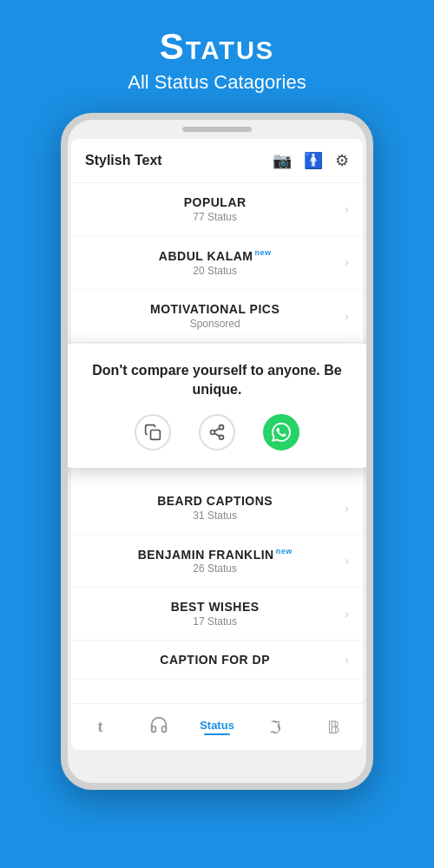  Describe the element at coordinates (215, 217) in the screenshot. I see `list-item-subtitle: 77 Status` at that location.